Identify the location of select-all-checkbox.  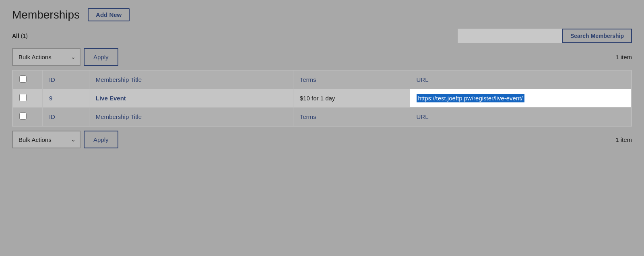
(23, 79).